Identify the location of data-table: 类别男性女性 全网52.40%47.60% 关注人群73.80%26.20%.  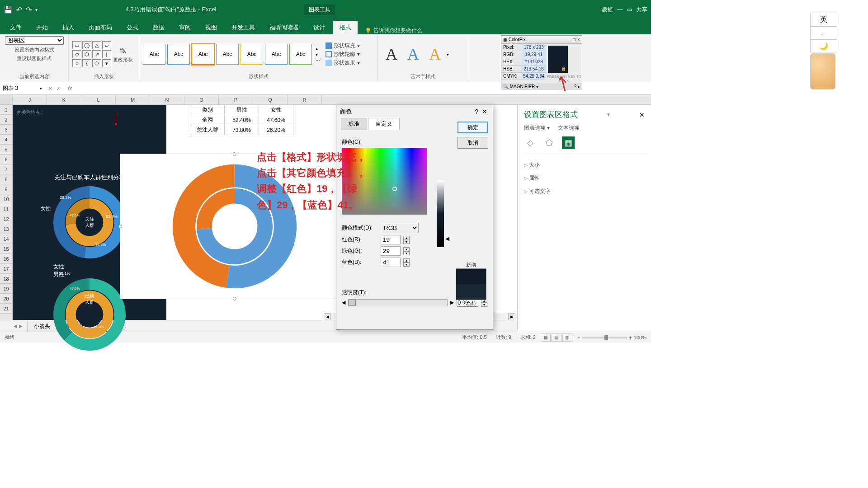
(241, 120).